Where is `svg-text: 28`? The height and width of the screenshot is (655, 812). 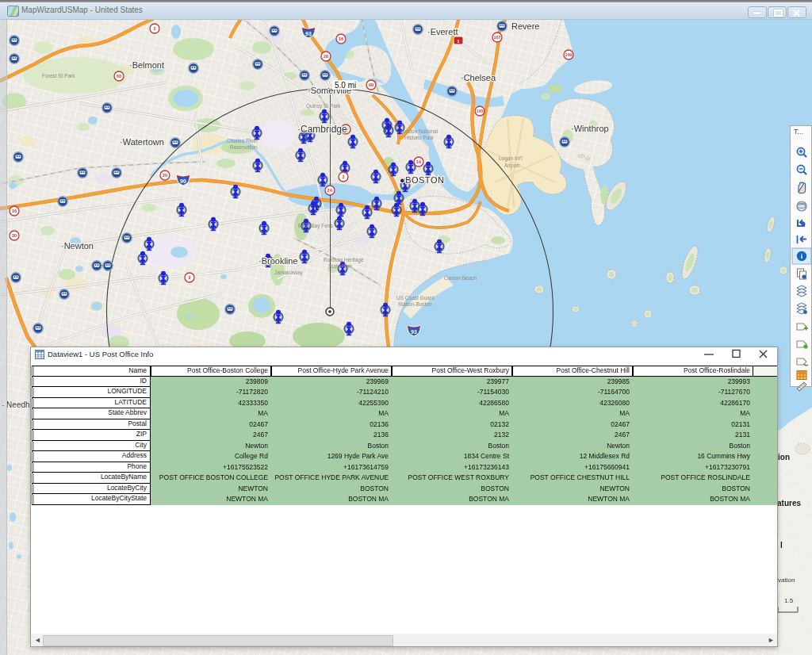
svg-text: 28 is located at coordinates (326, 56).